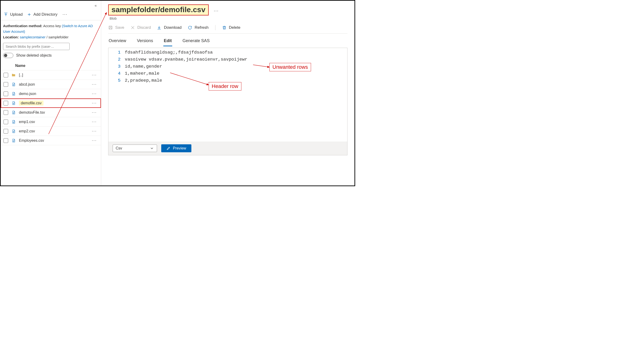  I want to click on command-bar: Save Discard Download Refresh Delete, so click(228, 29).